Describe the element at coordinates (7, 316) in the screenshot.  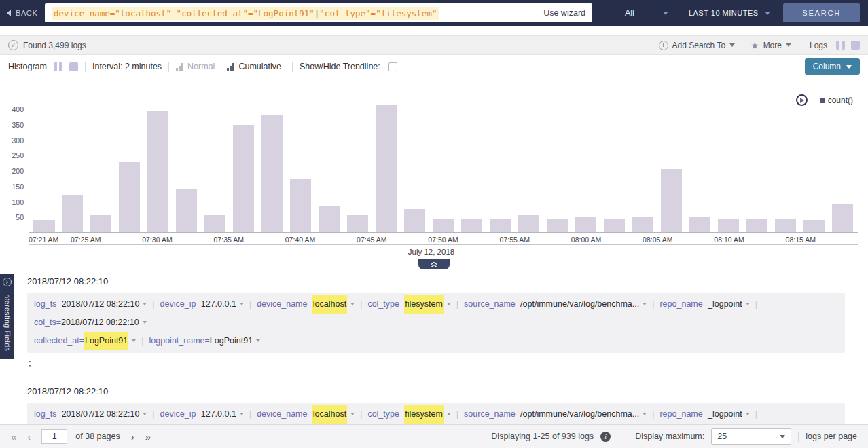
I see `interesting-fields-tab: › Interesting Fields` at that location.